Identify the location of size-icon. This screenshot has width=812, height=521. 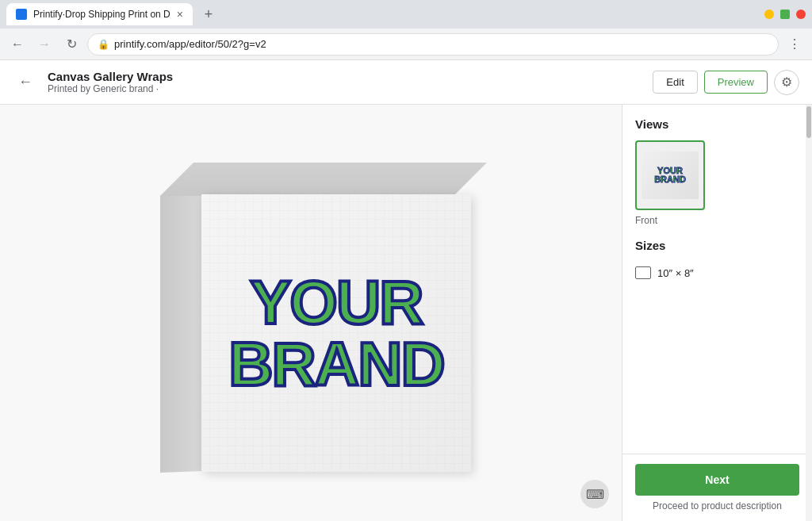
(643, 273).